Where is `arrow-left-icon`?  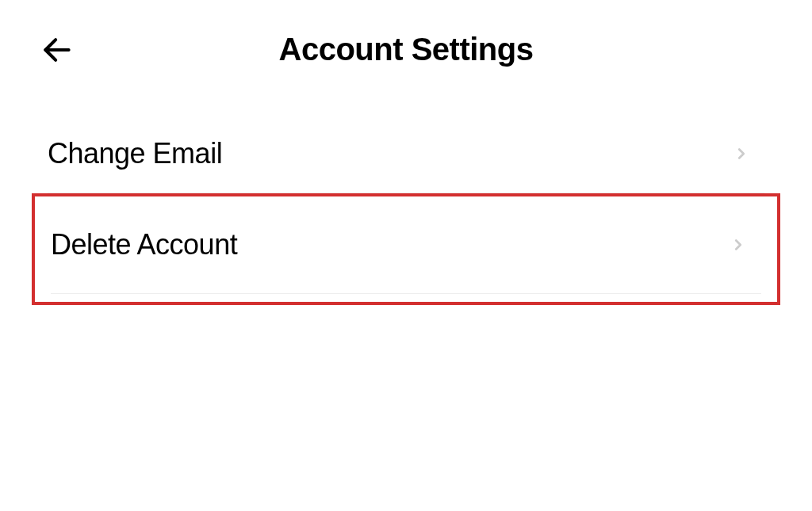
arrow-left-icon is located at coordinates (57, 50).